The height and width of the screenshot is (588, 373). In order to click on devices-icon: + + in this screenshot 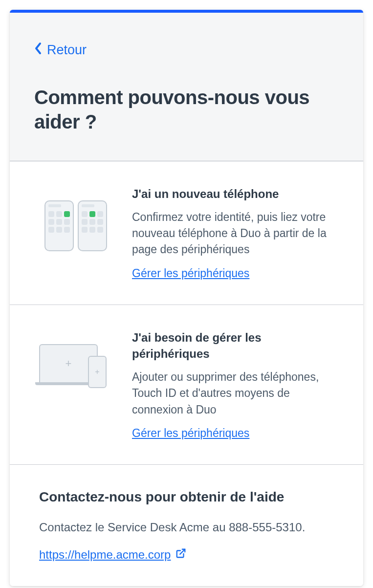, I will do `click(76, 359)`.